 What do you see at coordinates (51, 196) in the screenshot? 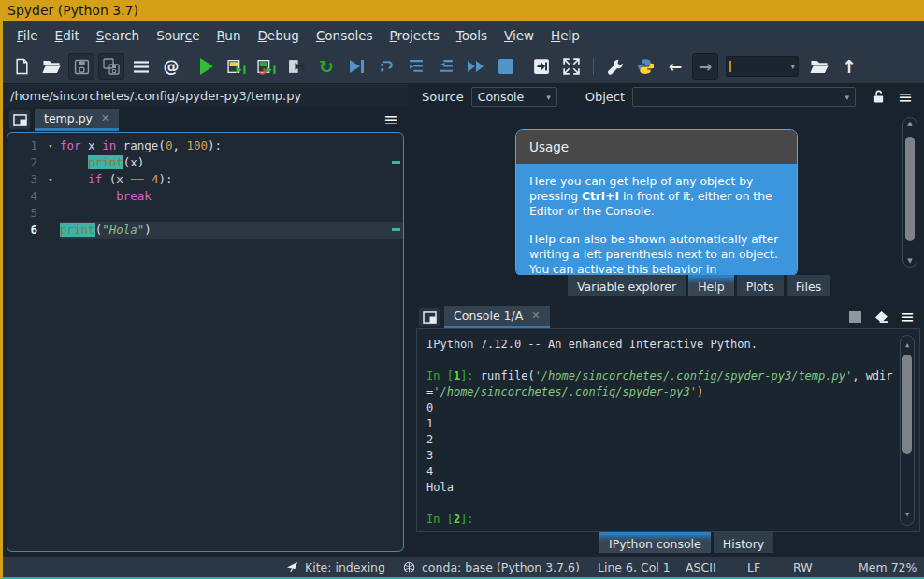
I see `fold-spacer` at bounding box center [51, 196].